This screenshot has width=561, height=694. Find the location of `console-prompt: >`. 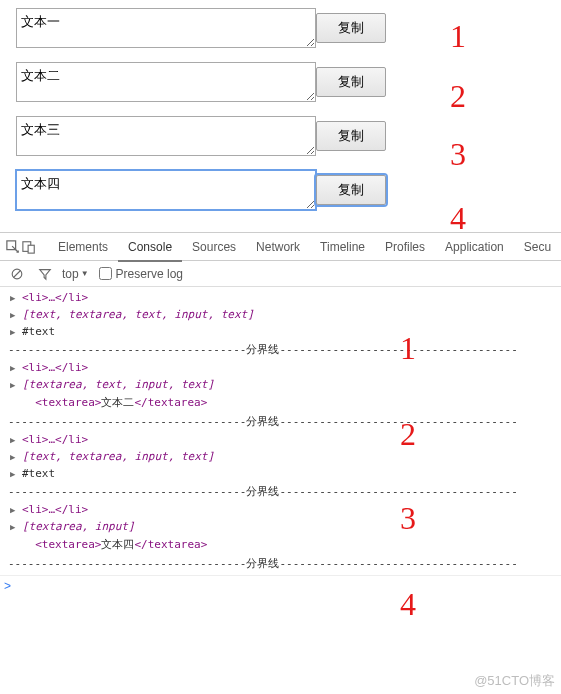

console-prompt: > is located at coordinates (280, 586).